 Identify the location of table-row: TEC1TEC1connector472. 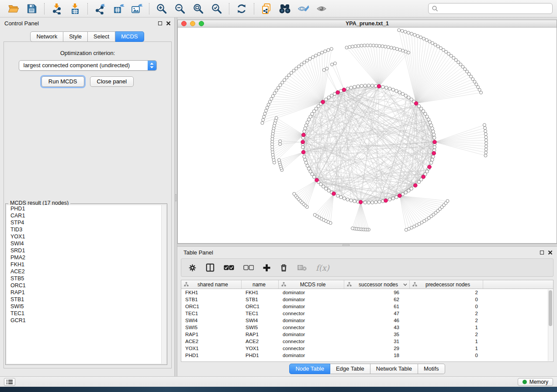
(367, 313).